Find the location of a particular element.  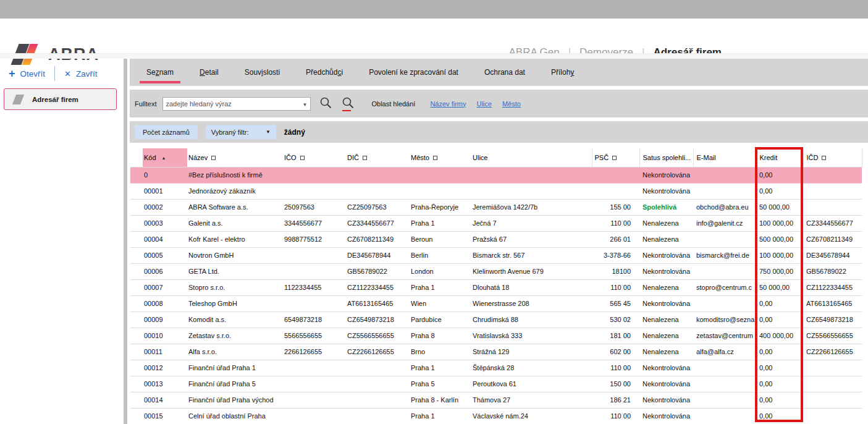

col-ulice: Ulice is located at coordinates (531, 158).